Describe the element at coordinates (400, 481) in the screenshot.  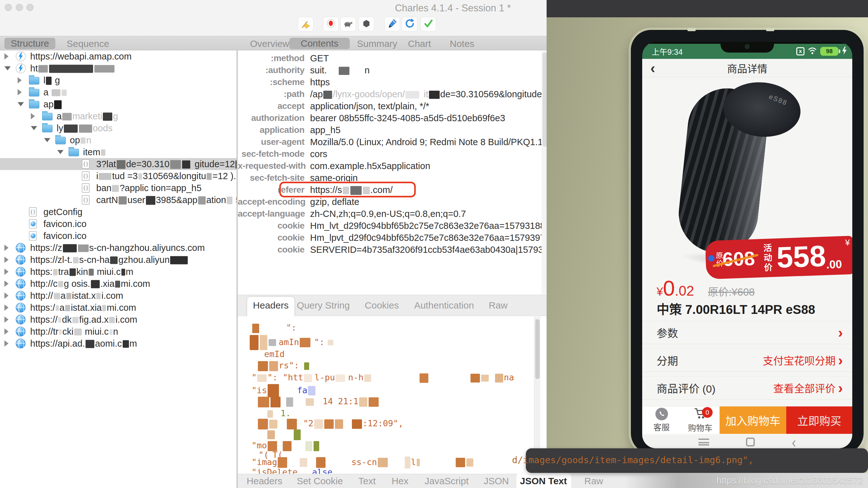
I see `response-tab-hex: Hex` at that location.